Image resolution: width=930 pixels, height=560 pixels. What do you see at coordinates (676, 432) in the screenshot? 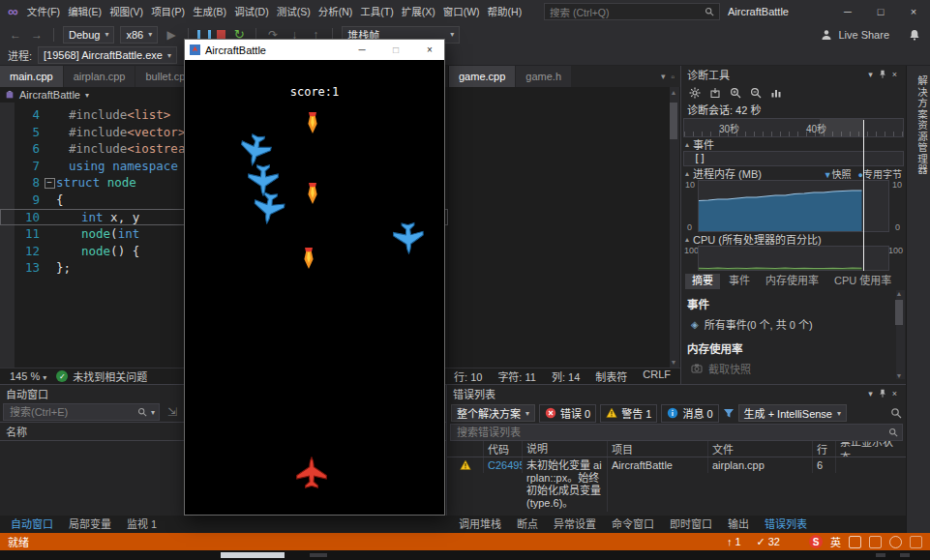
I see `error-search-box` at bounding box center [676, 432].